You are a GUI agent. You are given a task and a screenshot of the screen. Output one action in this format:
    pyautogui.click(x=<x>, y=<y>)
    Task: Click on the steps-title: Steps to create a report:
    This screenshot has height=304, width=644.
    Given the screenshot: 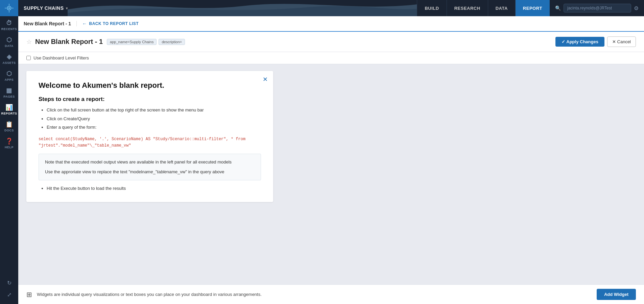 What is the action you would take?
    pyautogui.click(x=150, y=99)
    